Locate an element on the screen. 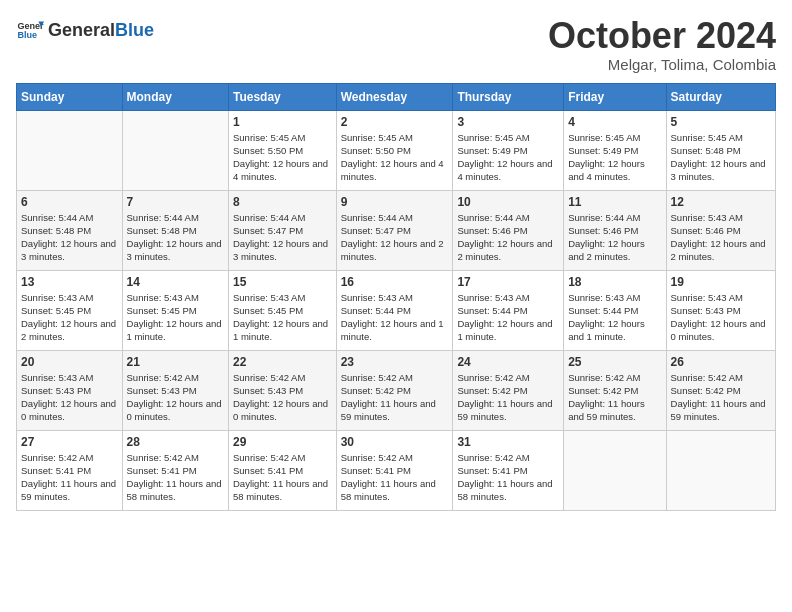 The image size is (792, 612). day-cell: 21Sunrise: 5:42 AM Sunset: 5:43 PM Dayli… is located at coordinates (175, 390).